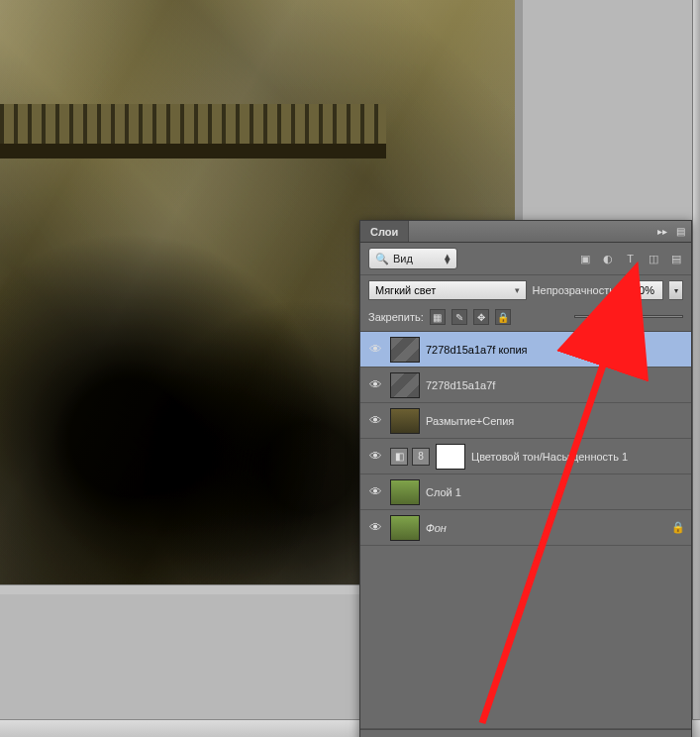 The image size is (700, 737). Describe the element at coordinates (546, 528) in the screenshot. I see `layer-name: Фон` at that location.